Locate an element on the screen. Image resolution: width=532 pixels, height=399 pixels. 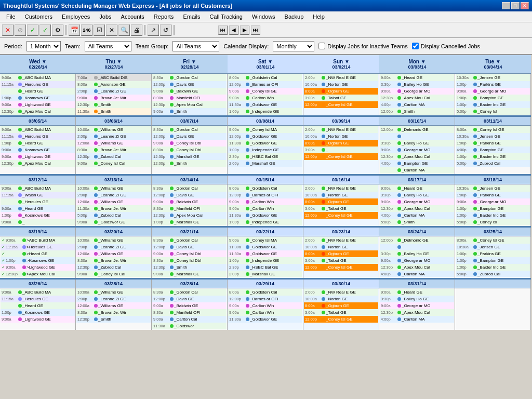
cancelled-jobs-label: Display Cancelled Jobs is located at coordinates (446, 46).